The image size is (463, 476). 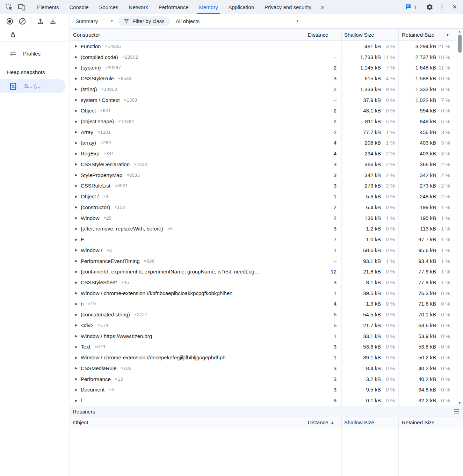 What do you see at coordinates (262, 314) in the screenshot?
I see `table-row: ▶(concatenated string)×2727554.5 kB0 %70…` at bounding box center [262, 314].